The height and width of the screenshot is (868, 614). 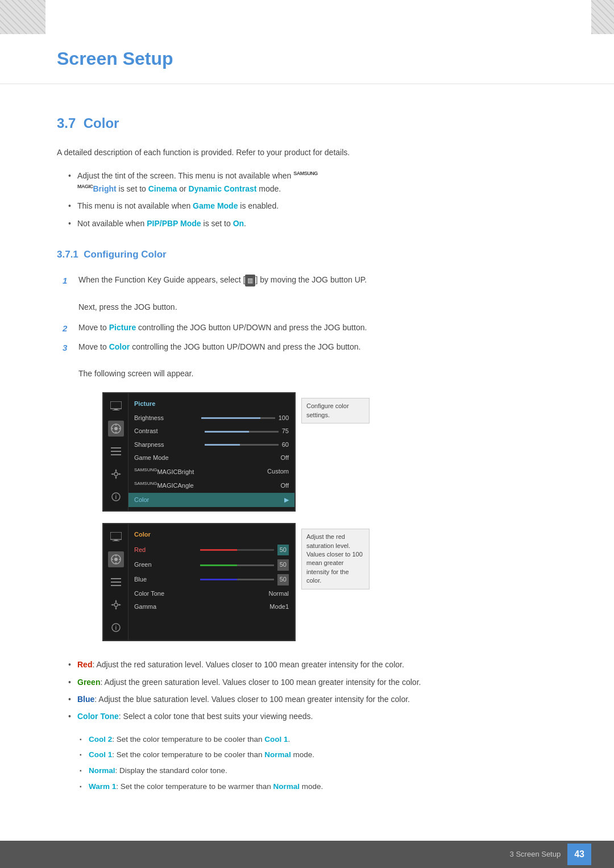 I want to click on page-title: Screen Setup, so click(x=115, y=59).